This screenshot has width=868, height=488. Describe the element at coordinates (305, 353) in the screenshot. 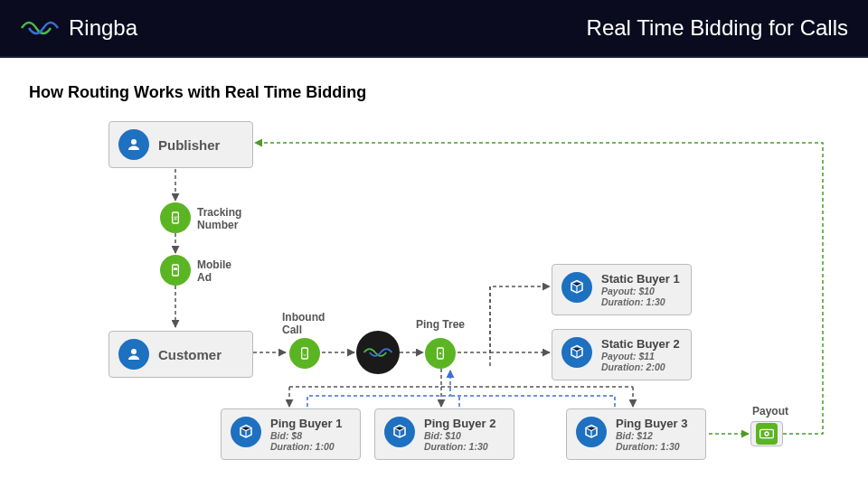

I see `phone-call-icon` at that location.